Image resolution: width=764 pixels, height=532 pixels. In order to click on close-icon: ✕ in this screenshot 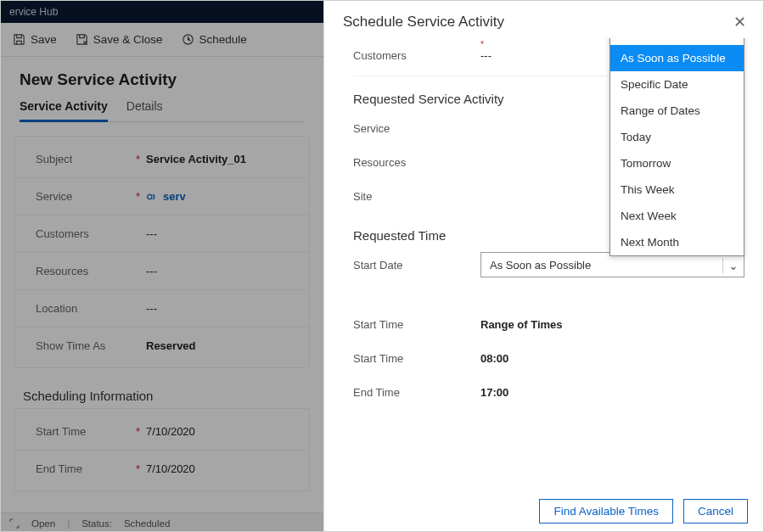, I will do `click(740, 22)`.